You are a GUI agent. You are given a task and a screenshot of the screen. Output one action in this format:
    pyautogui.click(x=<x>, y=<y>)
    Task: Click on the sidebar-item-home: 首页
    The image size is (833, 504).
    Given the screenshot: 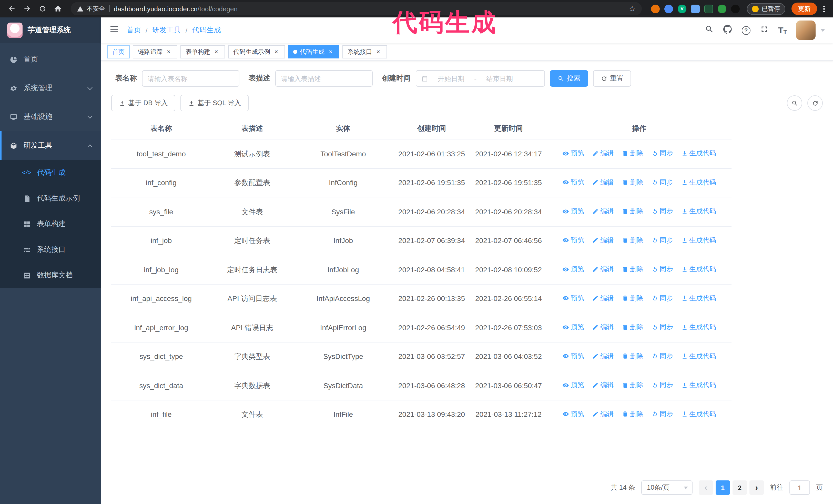 What is the action you would take?
    pyautogui.click(x=51, y=59)
    